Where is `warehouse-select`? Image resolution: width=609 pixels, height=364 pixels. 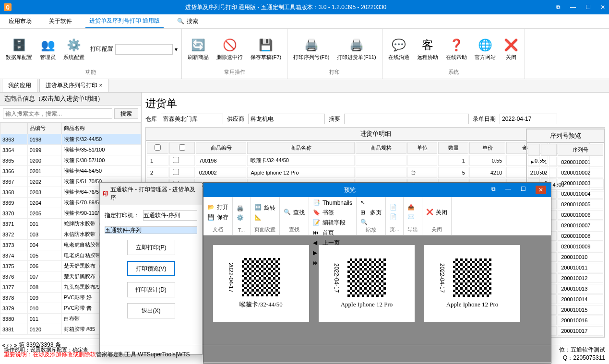 warehouse-select is located at coordinates (192, 119).